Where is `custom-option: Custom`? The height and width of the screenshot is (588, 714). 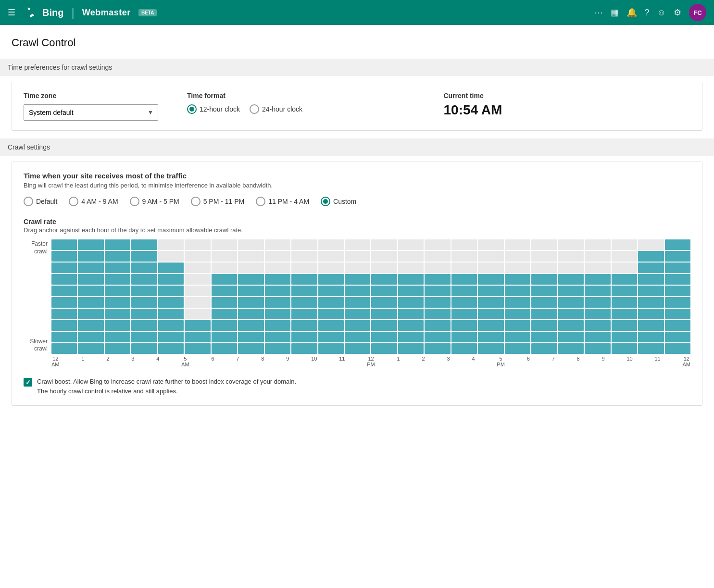 custom-option: Custom is located at coordinates (338, 201).